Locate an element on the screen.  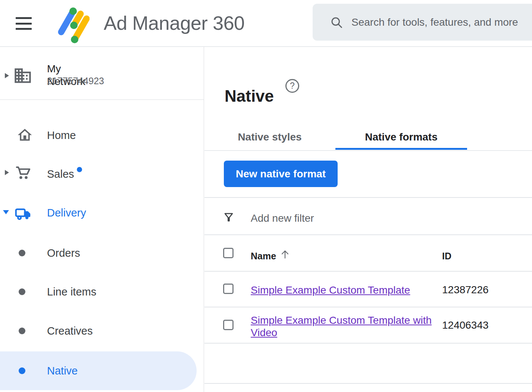
sidebar-item-delivery-label: Delivery is located at coordinates (66, 213).